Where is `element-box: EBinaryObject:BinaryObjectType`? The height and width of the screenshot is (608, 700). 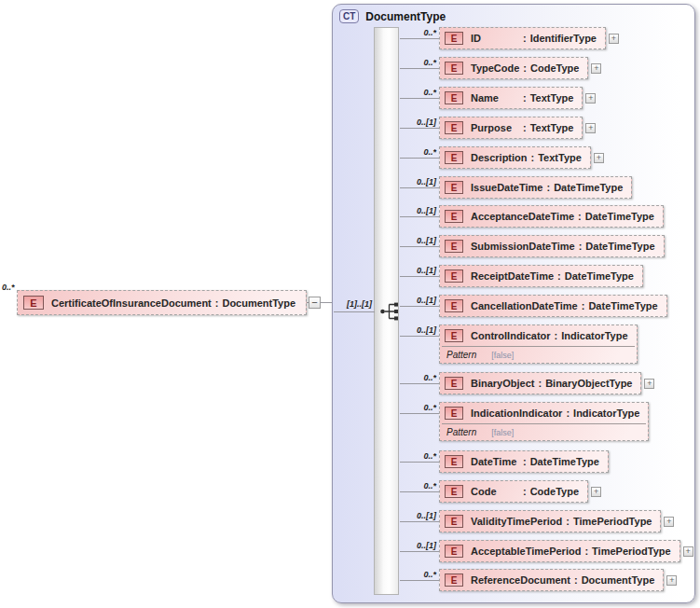 element-box: EBinaryObject:BinaryObjectType is located at coordinates (541, 383).